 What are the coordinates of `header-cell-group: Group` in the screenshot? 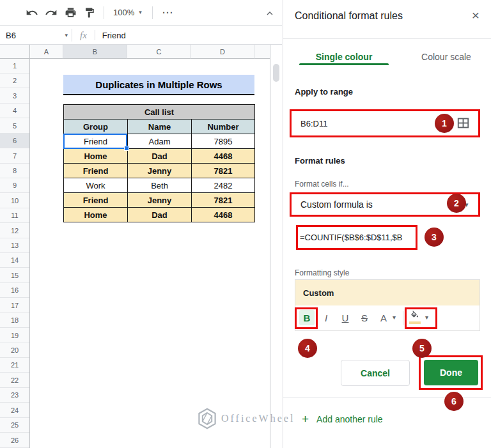 It's located at (96, 127).